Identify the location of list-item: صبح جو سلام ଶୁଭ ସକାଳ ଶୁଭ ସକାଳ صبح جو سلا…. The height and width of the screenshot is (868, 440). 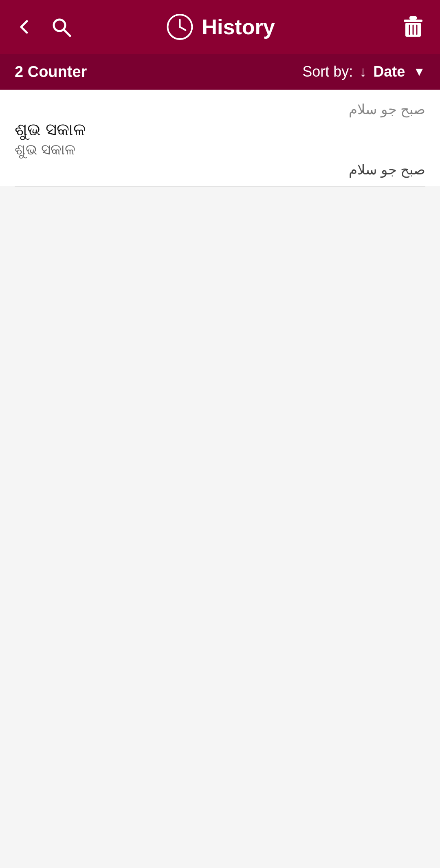
(220, 138).